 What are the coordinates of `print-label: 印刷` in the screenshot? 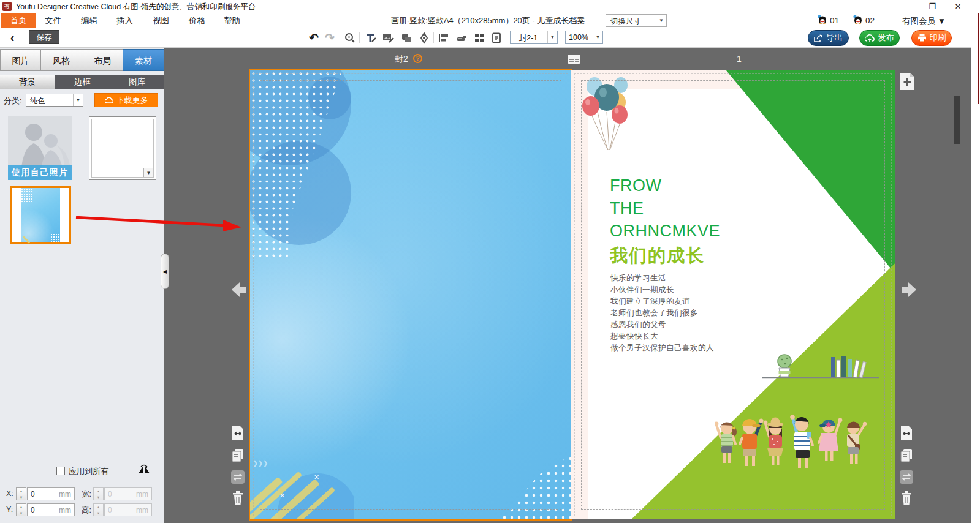 It's located at (938, 38).